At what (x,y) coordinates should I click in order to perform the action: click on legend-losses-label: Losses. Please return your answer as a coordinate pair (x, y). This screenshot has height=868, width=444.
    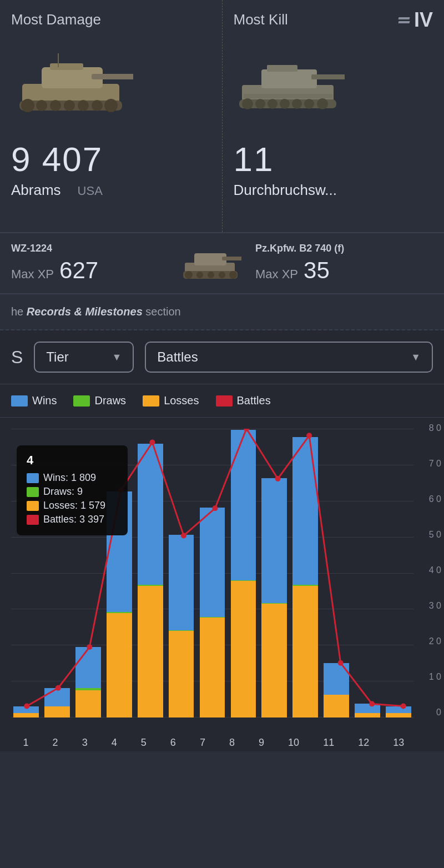
    Looking at the image, I should click on (181, 401).